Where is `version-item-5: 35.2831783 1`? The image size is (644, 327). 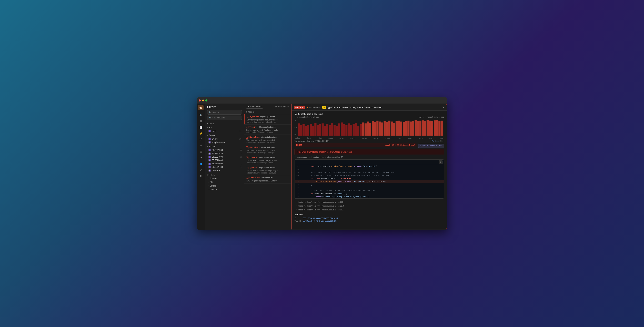 version-item-5: 35.2831783 1 is located at coordinates (224, 167).